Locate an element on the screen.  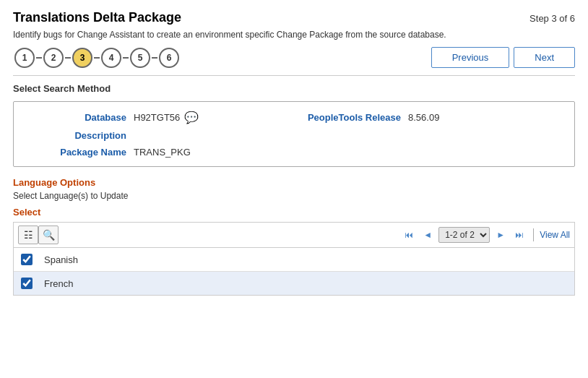
spanish-checkbox is located at coordinates (27, 259).